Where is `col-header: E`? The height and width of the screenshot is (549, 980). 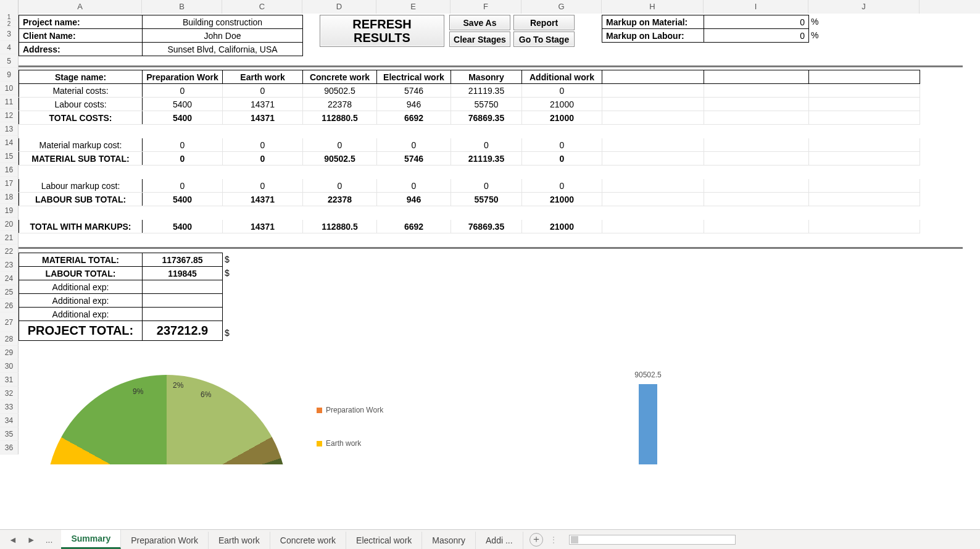 col-header: E is located at coordinates (413, 7).